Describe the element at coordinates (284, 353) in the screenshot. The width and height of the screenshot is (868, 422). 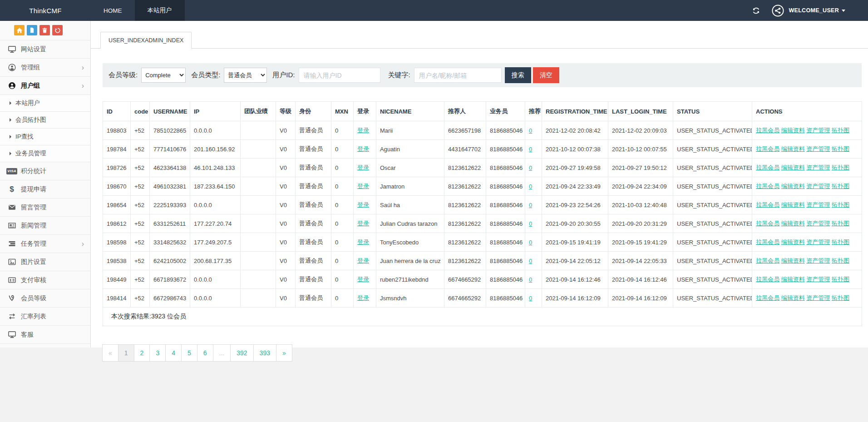
I see `page-button: »` at that location.